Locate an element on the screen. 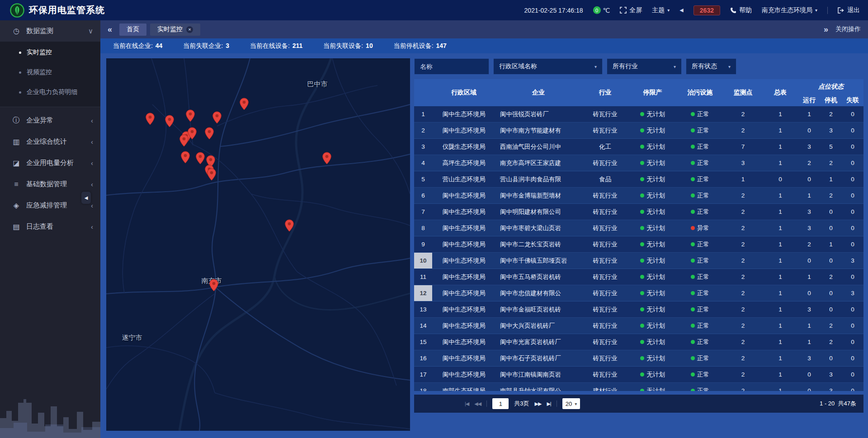 This screenshot has width=868, height=438. tab-item: 首页 is located at coordinates (133, 30).